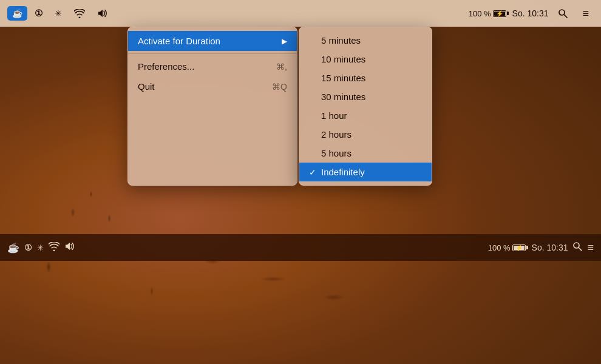 The height and width of the screenshot is (364, 601). I want to click on sub-menu-item-2hours: 2 hours, so click(365, 135).